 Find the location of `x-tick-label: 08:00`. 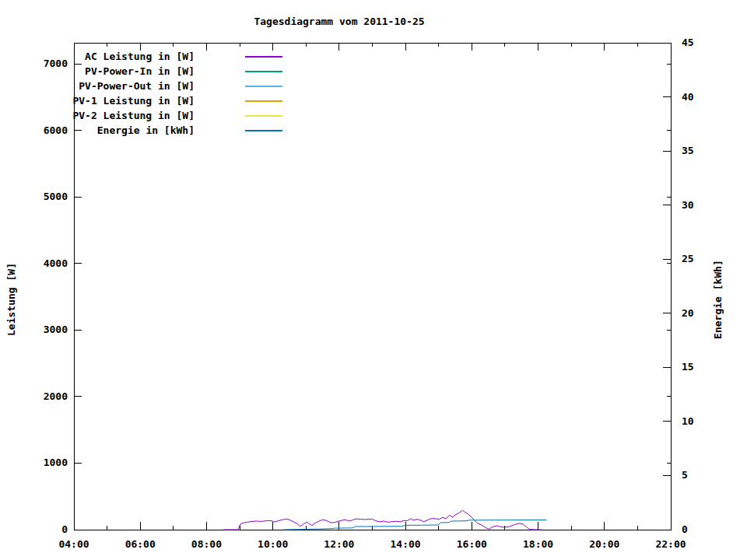

x-tick-label: 08:00 is located at coordinates (207, 544).